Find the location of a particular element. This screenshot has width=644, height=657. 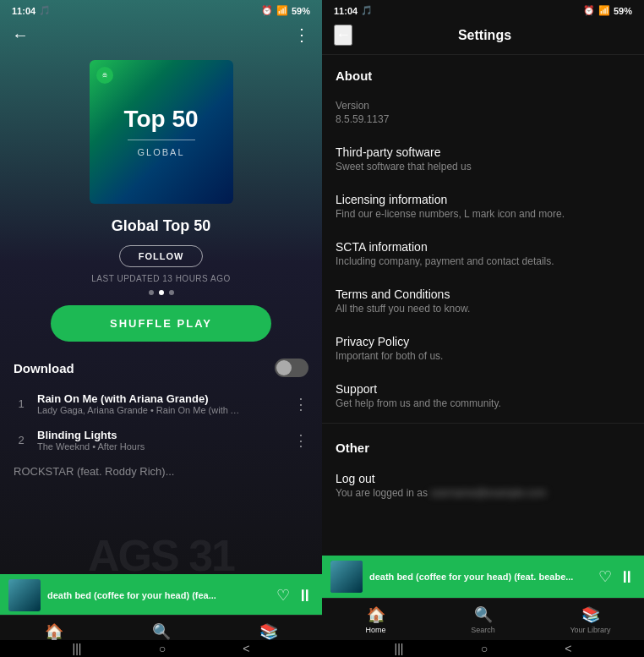

right-wifi-icon: 📶 is located at coordinates (604, 10).